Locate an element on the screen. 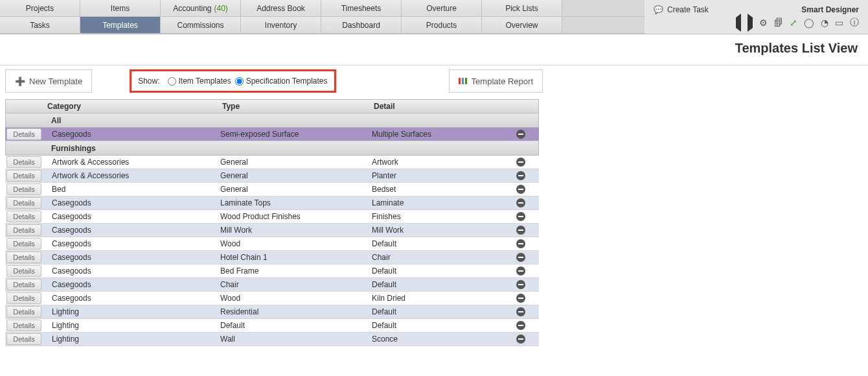 This screenshot has height=376, width=868. cell-detail: Kiln Dried is located at coordinates (439, 298).